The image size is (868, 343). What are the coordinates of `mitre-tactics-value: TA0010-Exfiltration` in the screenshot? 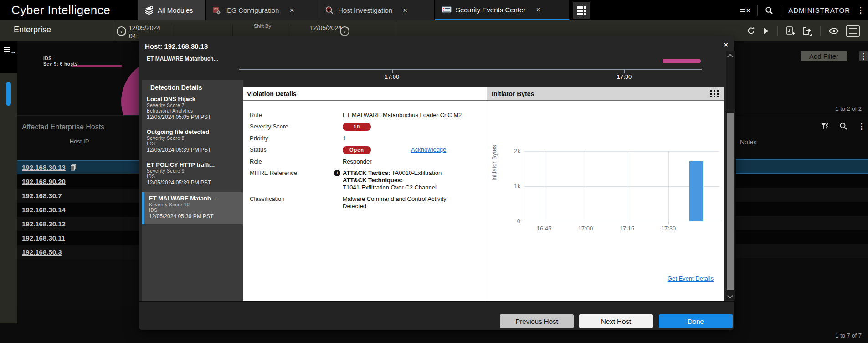 It's located at (416, 173).